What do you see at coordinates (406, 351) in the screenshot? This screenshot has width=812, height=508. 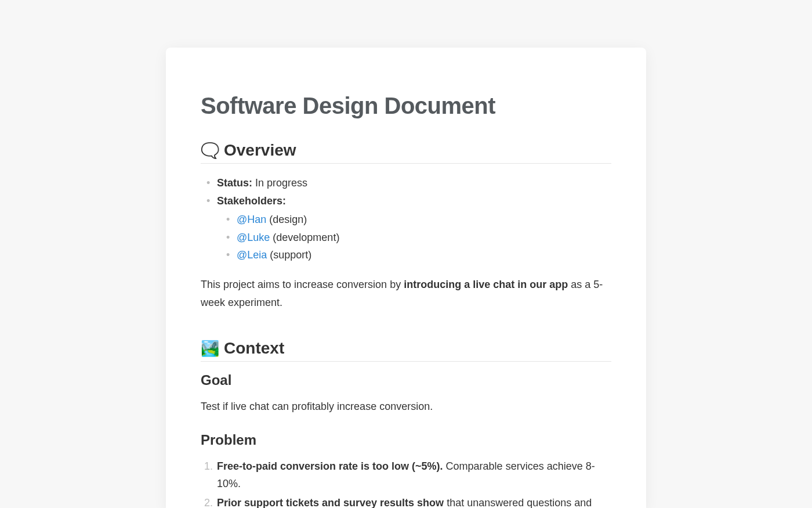 I see `context-heading: 🏞️ Context` at bounding box center [406, 351].